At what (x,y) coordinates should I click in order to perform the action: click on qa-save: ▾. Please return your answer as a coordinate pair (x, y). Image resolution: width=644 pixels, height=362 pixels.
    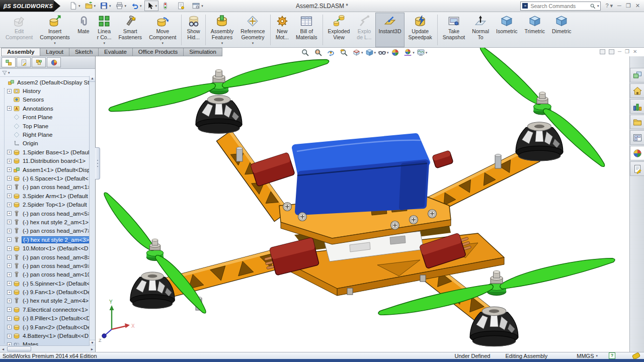
    Looking at the image, I should click on (106, 6).